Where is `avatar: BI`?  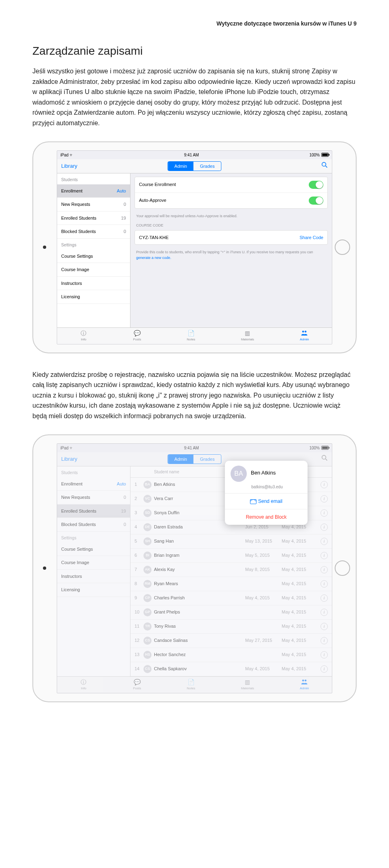
avatar: BI is located at coordinates (147, 556).